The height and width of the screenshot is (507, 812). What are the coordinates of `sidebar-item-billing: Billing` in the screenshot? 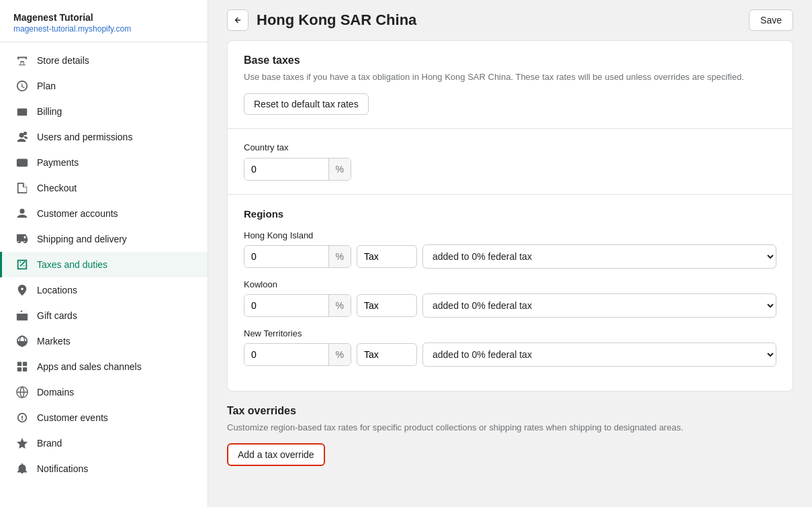 It's located at (103, 111).